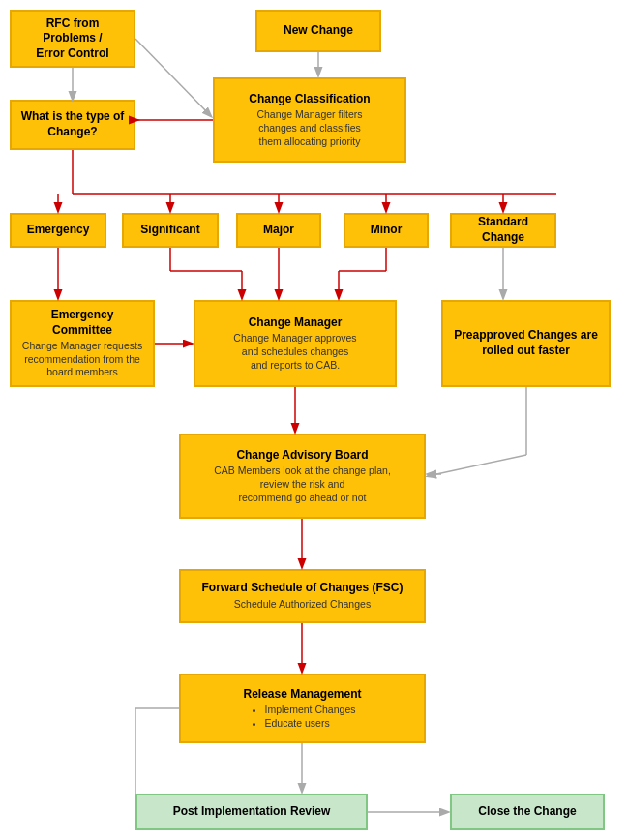 The image size is (628, 840). Describe the element at coordinates (302, 484) in the screenshot. I see `cab-subtitle: CAB Members look at the change plan, rev…` at that location.